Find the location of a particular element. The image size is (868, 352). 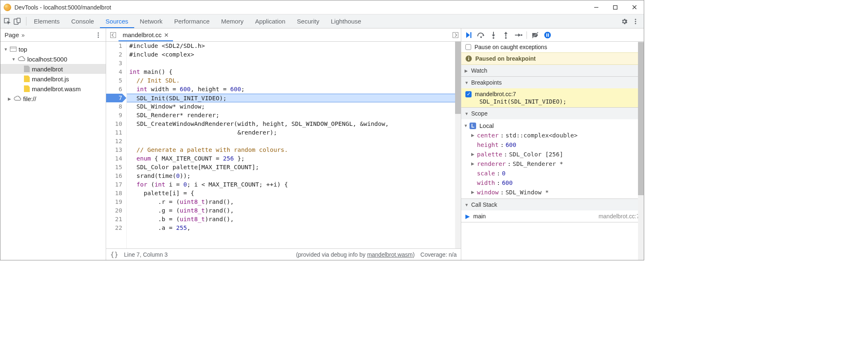

editor-scrollbar is located at coordinates (458, 145).